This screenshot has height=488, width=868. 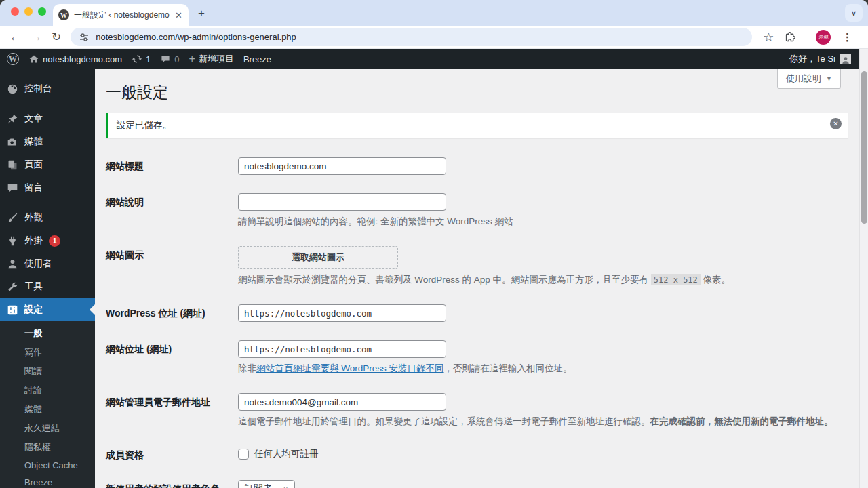 I want to click on sidebar-item-appearance: 外觀, so click(x=47, y=218).